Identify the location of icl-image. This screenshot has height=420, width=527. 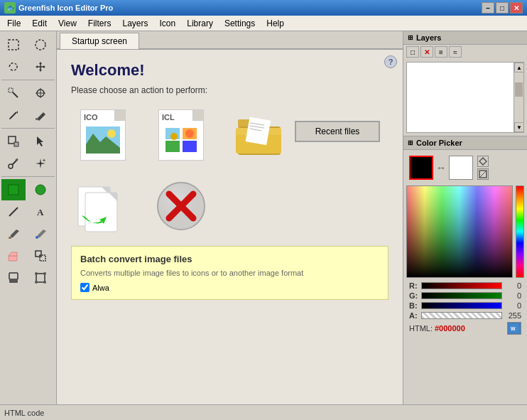
(181, 140).